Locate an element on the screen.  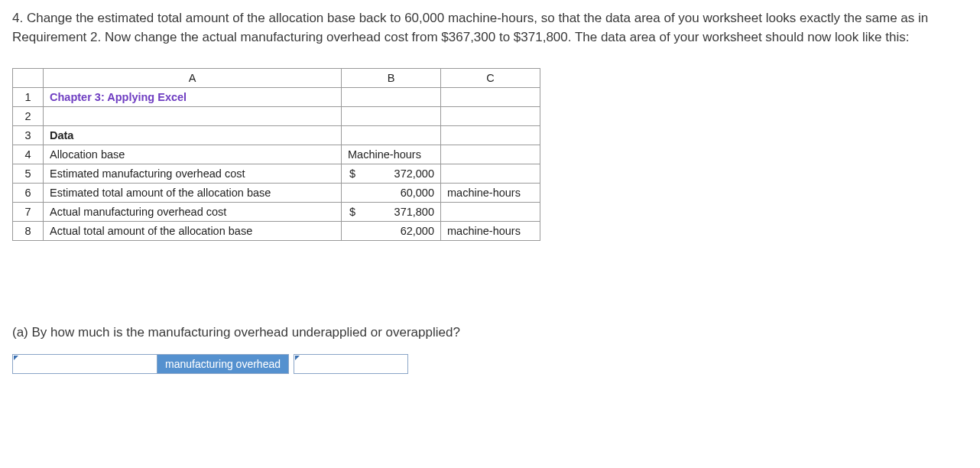
row-num: 1 is located at coordinates (28, 98).